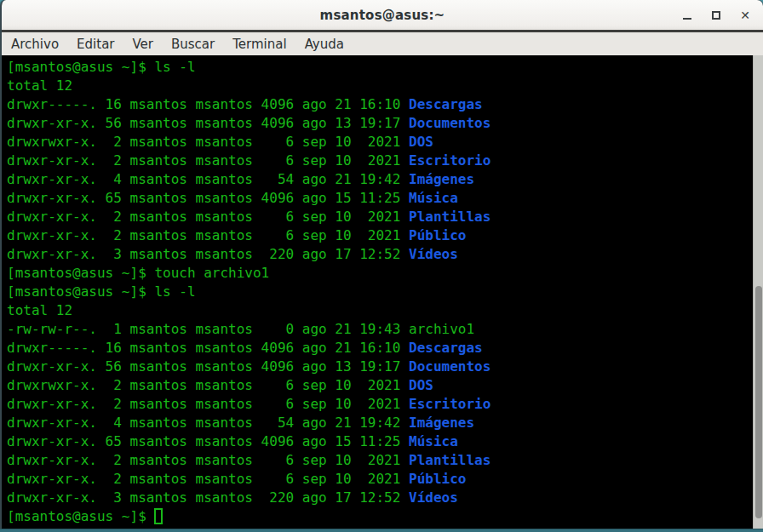  What do you see at coordinates (158, 516) in the screenshot?
I see `terminal-cursor` at bounding box center [158, 516].